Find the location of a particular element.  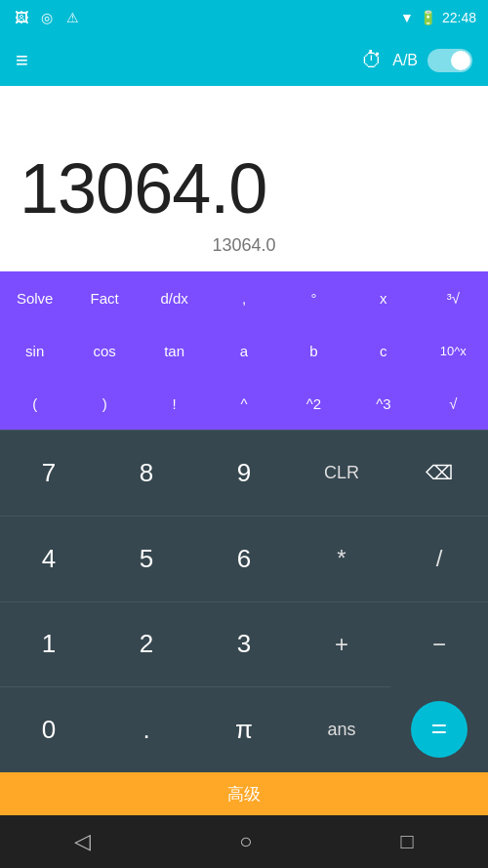

key-minus: − is located at coordinates (439, 644).